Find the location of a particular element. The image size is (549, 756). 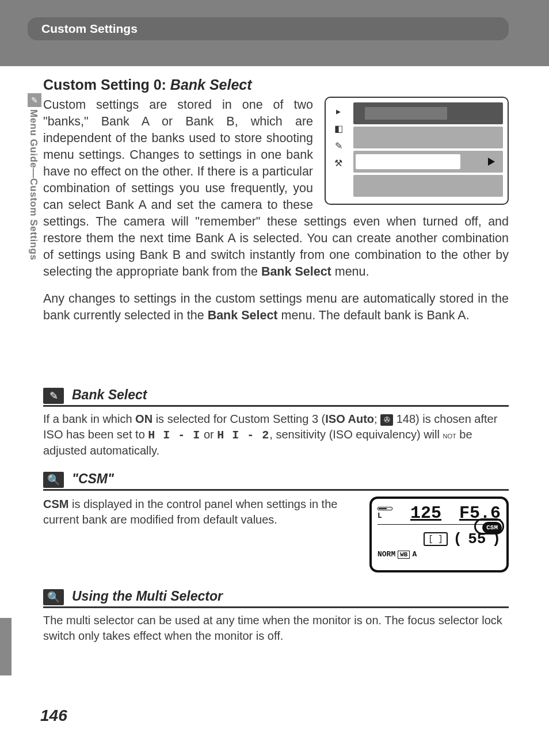

intro-para1-text-b: menu. is located at coordinates (350, 272).